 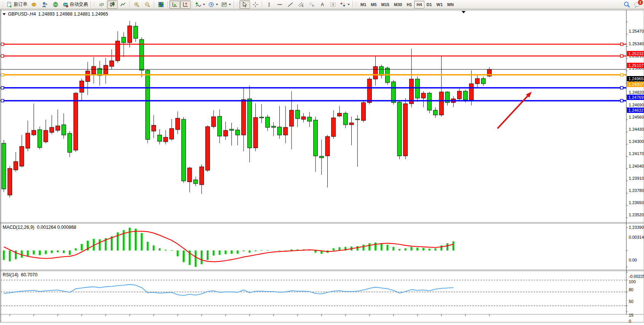 What do you see at coordinates (322, 5) in the screenshot?
I see `text-icon: A` at bounding box center [322, 5].